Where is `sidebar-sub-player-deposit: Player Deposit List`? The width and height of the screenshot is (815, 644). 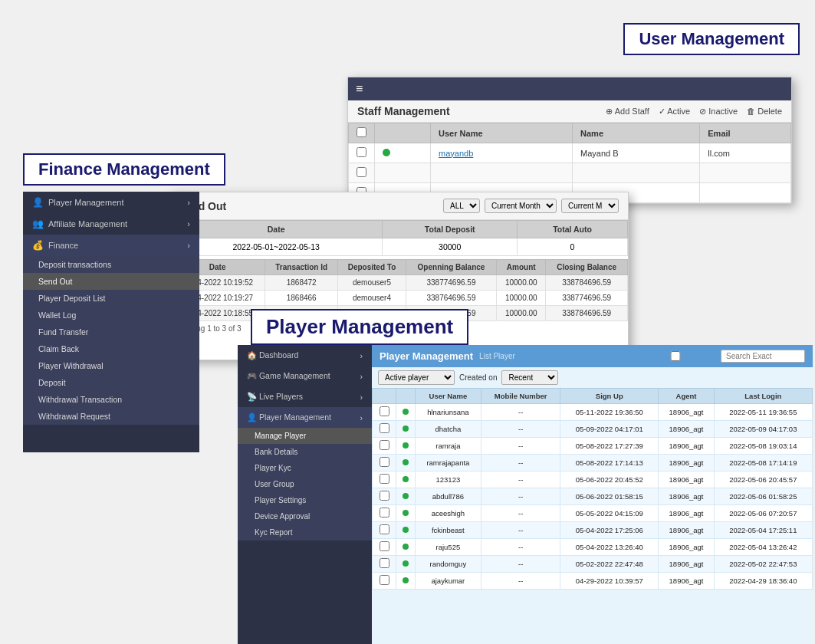 sidebar-sub-player-deposit: Player Deposit List is located at coordinates (111, 298).